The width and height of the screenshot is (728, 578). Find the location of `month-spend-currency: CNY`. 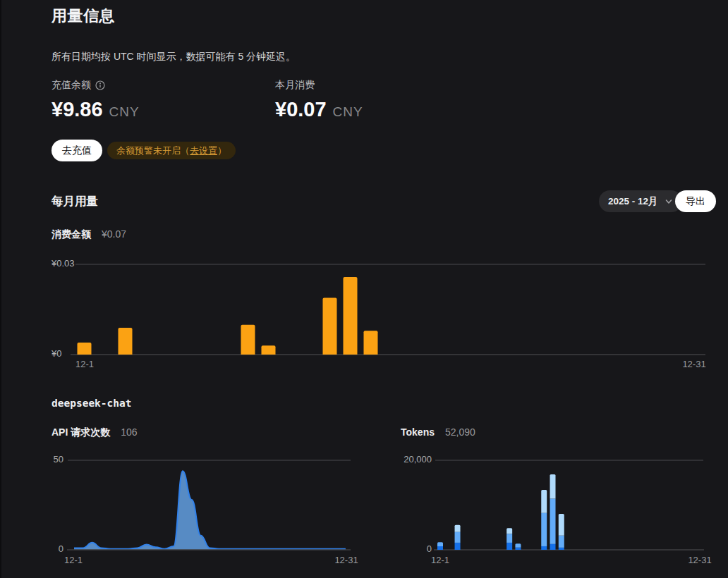

month-spend-currency: CNY is located at coordinates (348, 112).